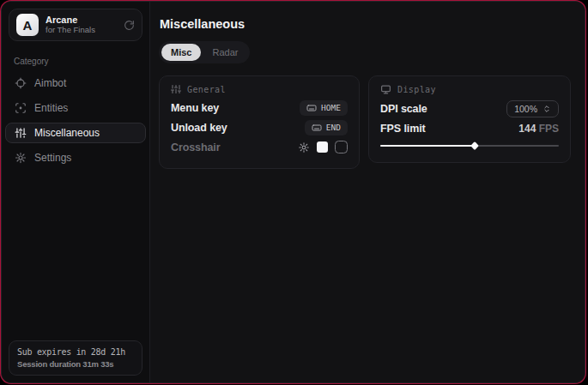 The height and width of the screenshot is (385, 588). I want to click on page-title: Miscellaneous, so click(366, 24).